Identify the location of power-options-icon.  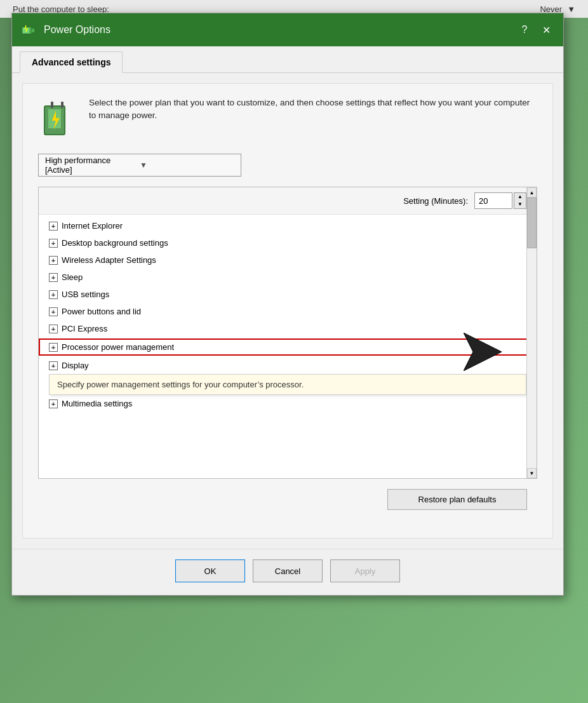
(29, 30).